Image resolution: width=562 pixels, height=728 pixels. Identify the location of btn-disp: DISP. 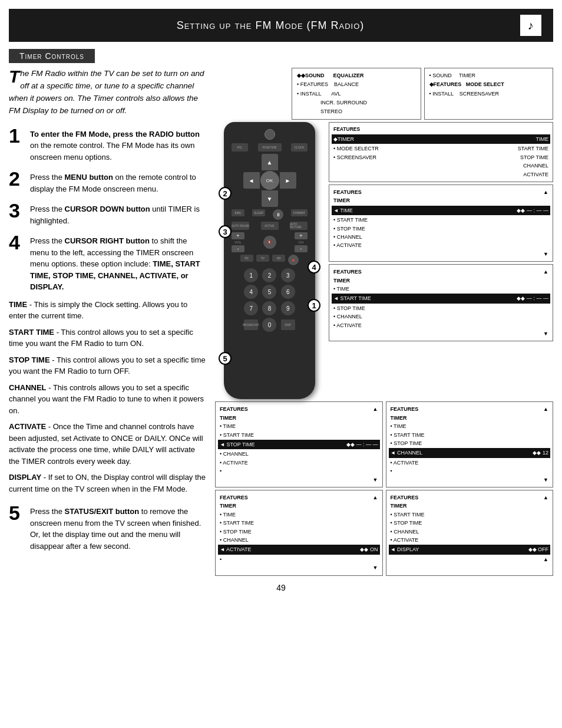
(288, 325).